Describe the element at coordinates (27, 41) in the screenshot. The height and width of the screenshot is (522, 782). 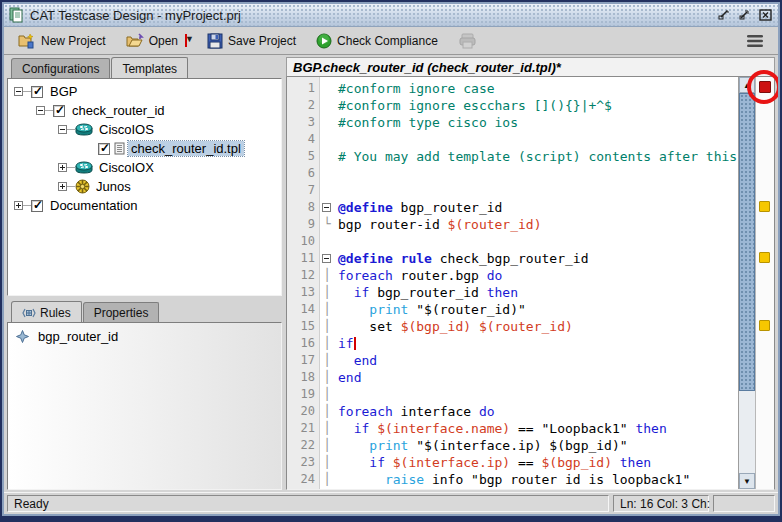
I see `new-project-icon` at that location.